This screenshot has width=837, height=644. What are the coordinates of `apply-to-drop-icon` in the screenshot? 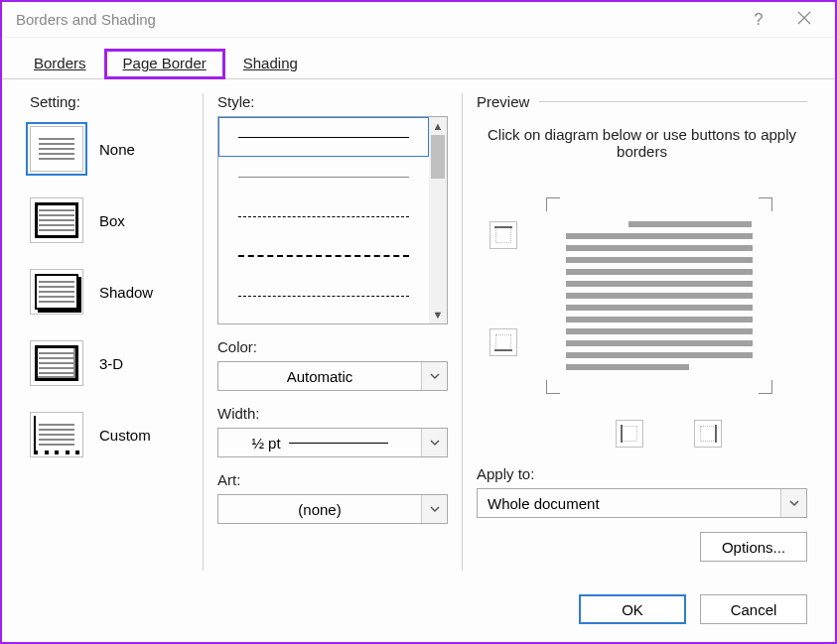 It's located at (793, 503).